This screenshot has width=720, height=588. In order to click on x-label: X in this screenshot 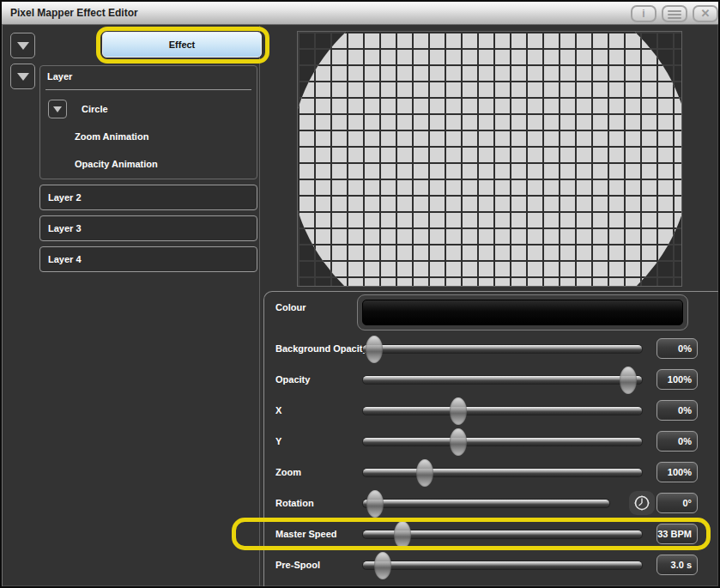, I will do `click(319, 410)`.